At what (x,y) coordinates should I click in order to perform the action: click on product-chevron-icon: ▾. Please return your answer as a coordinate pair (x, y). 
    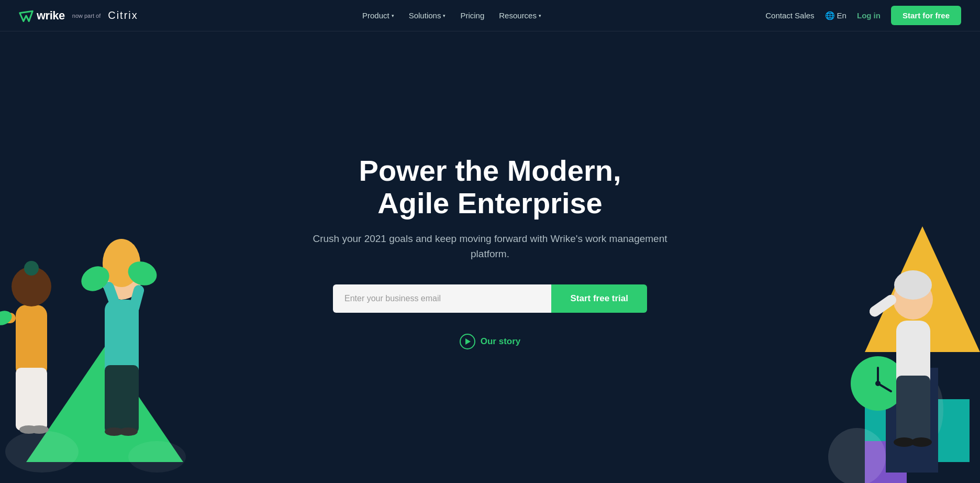
    Looking at the image, I should click on (393, 16).